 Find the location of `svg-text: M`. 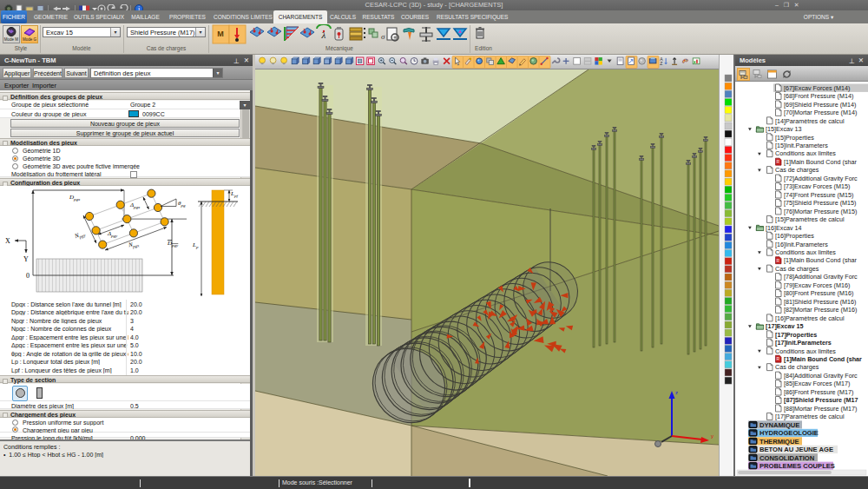

svg-text: M is located at coordinates (220, 34).